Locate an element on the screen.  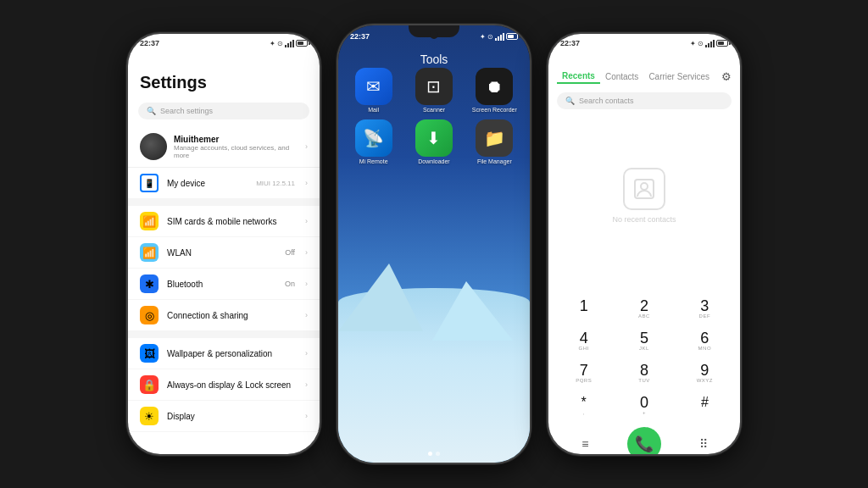
signal-bars-dialer is located at coordinates (710, 44).